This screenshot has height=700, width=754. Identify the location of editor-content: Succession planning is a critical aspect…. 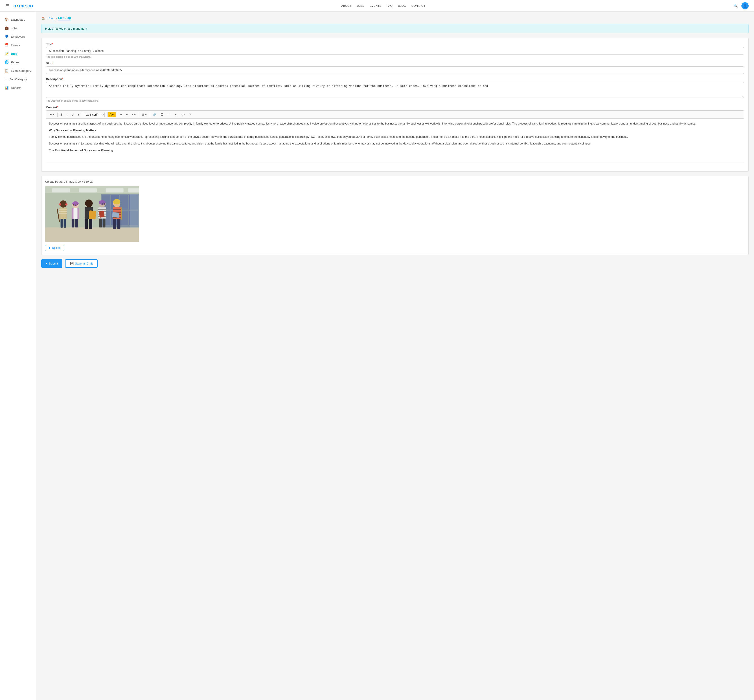
(395, 141).